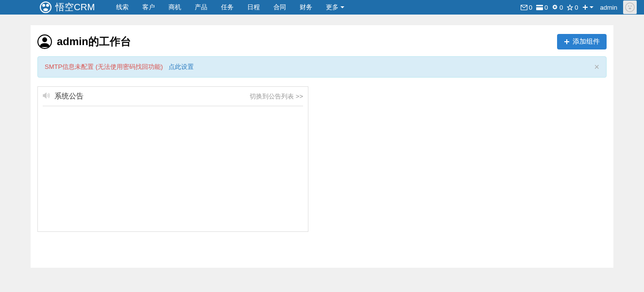  What do you see at coordinates (47, 96) in the screenshot?
I see `sound-icon` at bounding box center [47, 96].